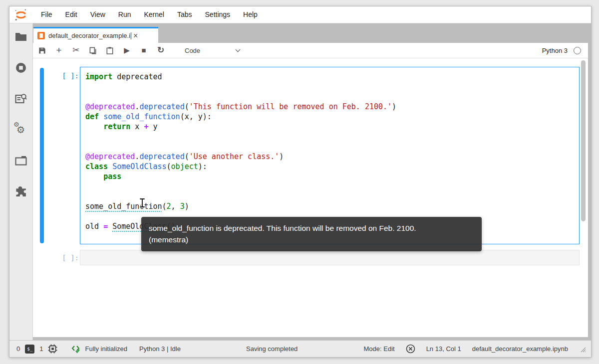 This screenshot has width=599, height=364. Describe the element at coordinates (21, 191) in the screenshot. I see `extension-manager-icon` at that location.